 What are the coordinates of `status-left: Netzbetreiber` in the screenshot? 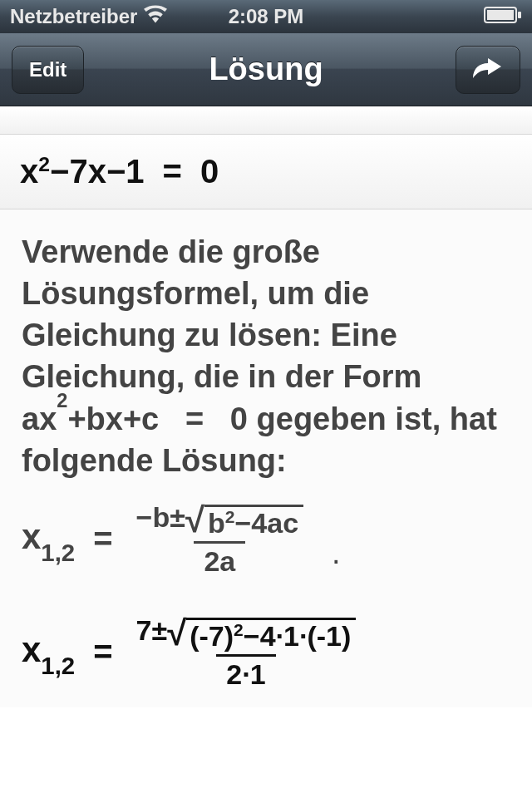 It's located at (88, 17).